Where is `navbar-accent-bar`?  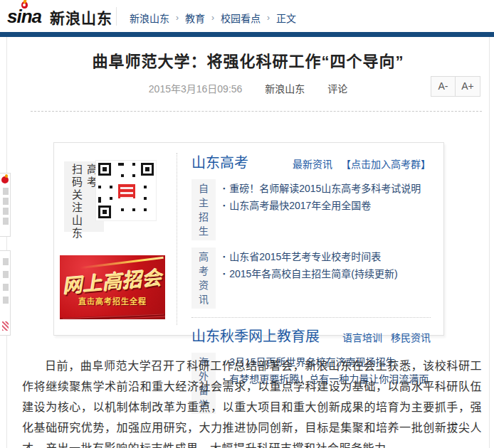
navbar-accent-bar is located at coordinates (247, 34).